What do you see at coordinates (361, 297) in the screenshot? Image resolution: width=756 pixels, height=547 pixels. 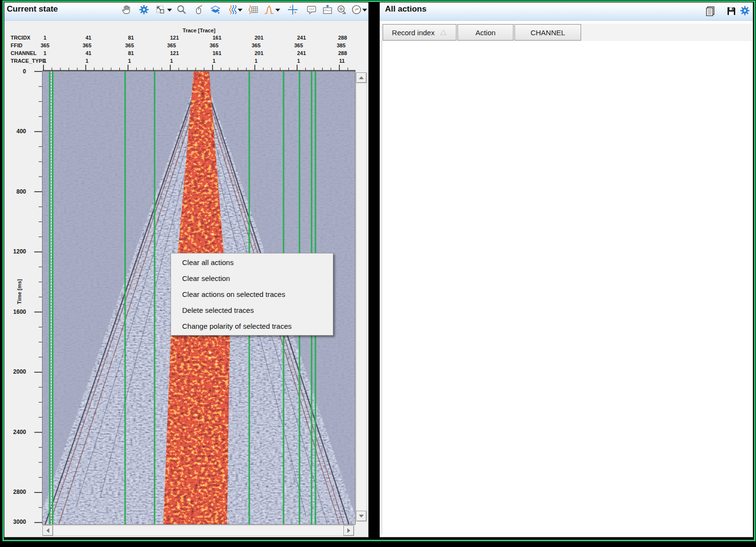 I see `vertical-scrollbar` at bounding box center [361, 297].